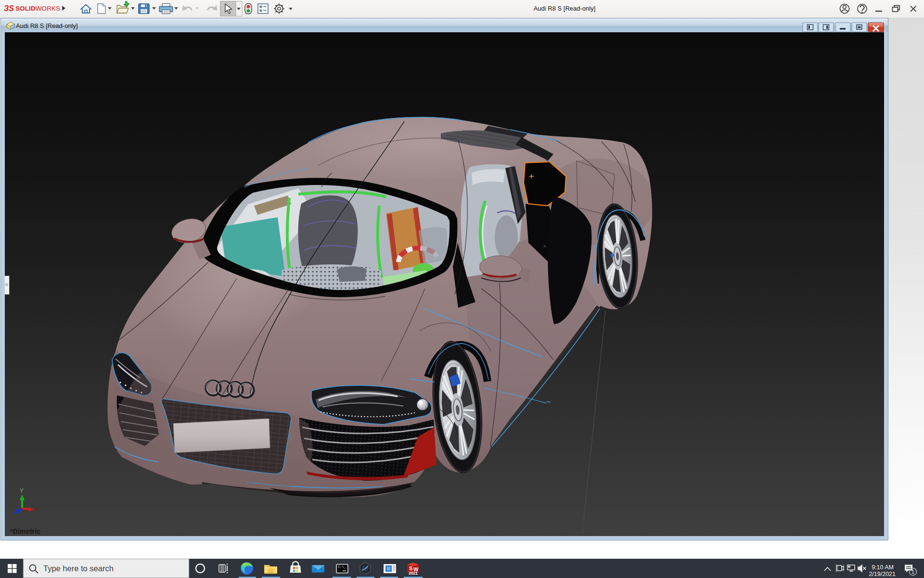  I want to click on svg-text: Y, so click(22, 491).